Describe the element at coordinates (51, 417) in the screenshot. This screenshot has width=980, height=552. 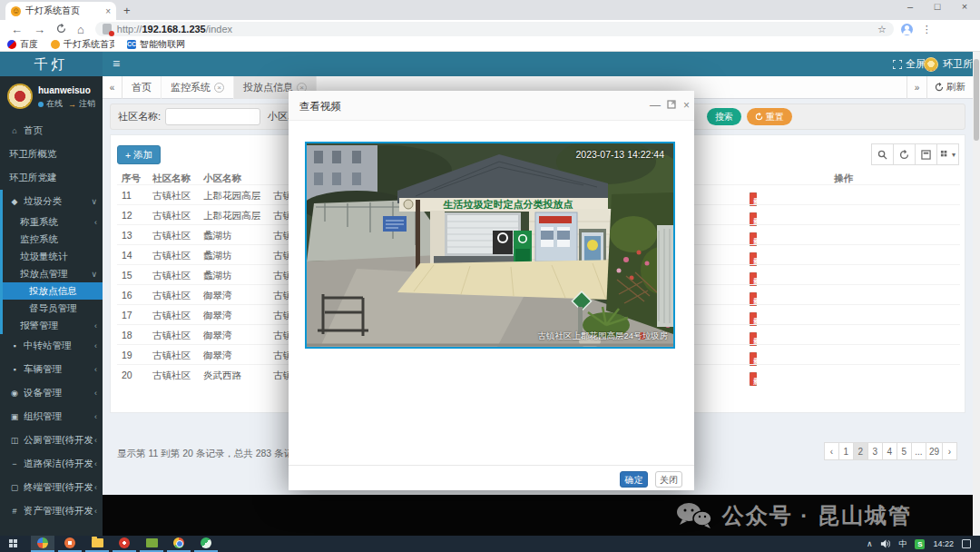
I see `sidebar-item-组织管理: ▣组织管理‹` at that location.